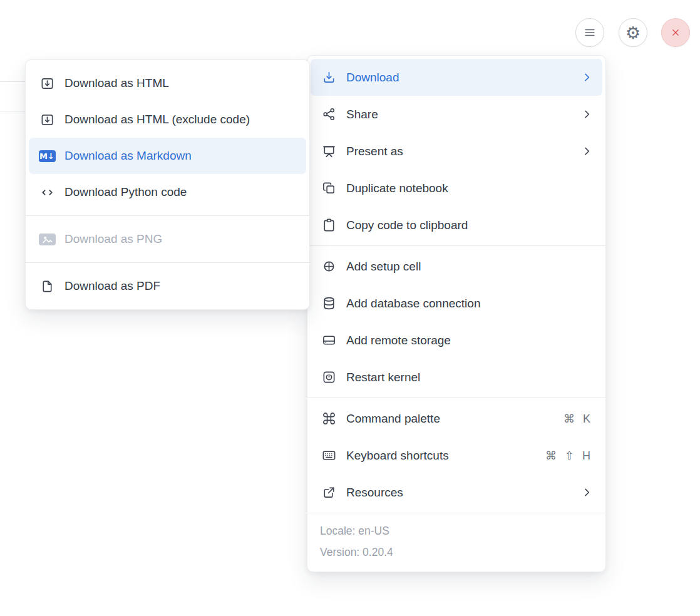 This screenshot has width=700, height=616. What do you see at coordinates (463, 115) in the screenshot?
I see `menu-item-label: Share` at bounding box center [463, 115].